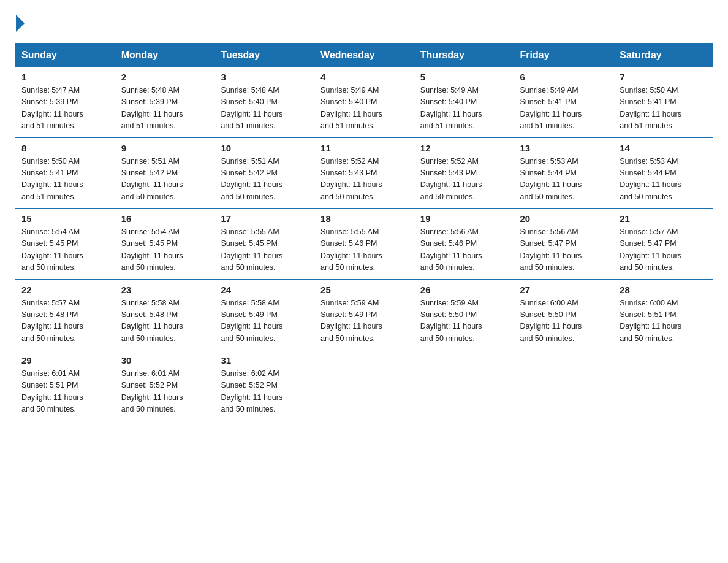 Image resolution: width=728 pixels, height=563 pixels. I want to click on calendar-day-cell: 14 Sunrise: 5:53 AMSunset: 5:44 PMDaylig…, so click(663, 173).